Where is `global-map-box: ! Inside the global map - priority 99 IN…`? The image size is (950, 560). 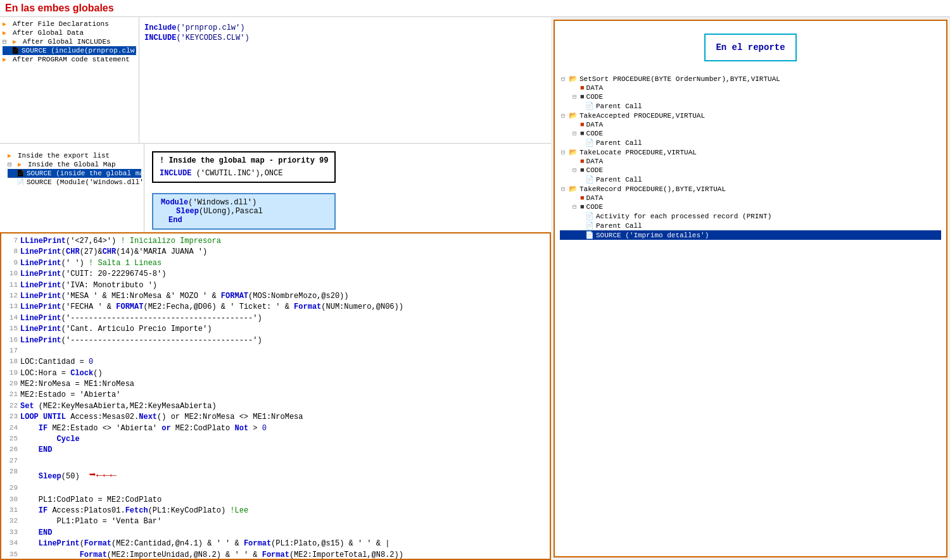
global-map-box: ! Inside the global map - priority 99 IN… is located at coordinates (244, 167).